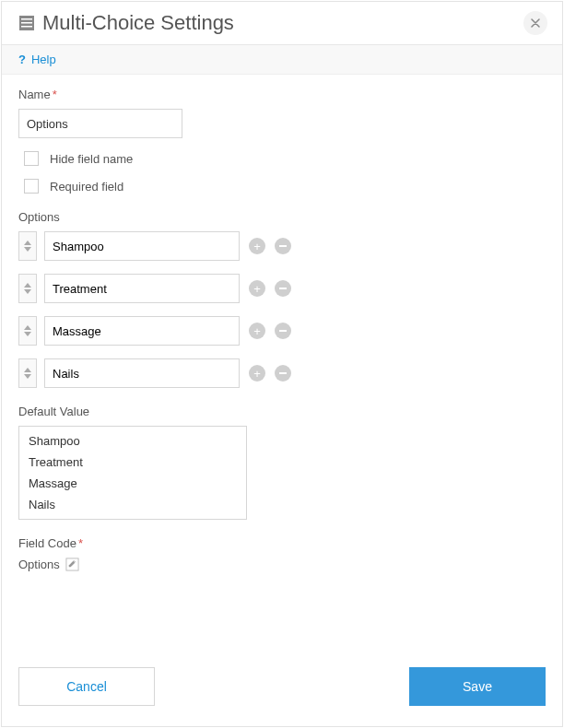  I want to click on multi-choice-icon, so click(27, 23).